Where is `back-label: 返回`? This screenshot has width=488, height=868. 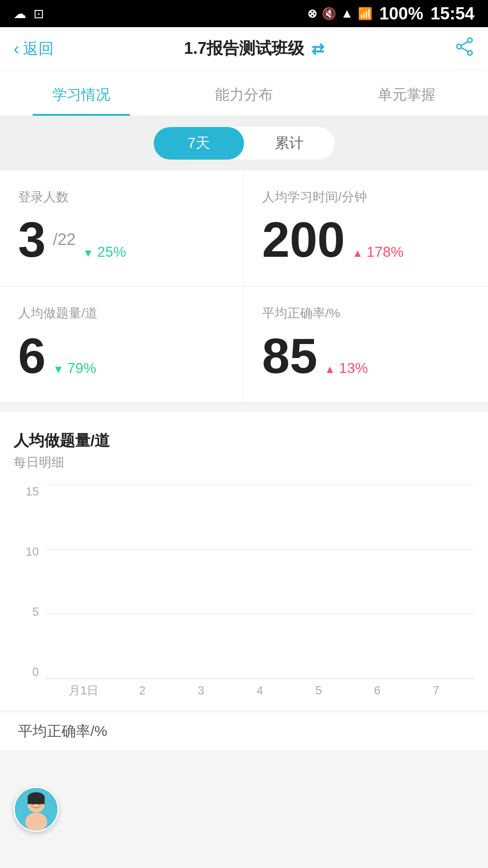
back-label: 返回 is located at coordinates (38, 49).